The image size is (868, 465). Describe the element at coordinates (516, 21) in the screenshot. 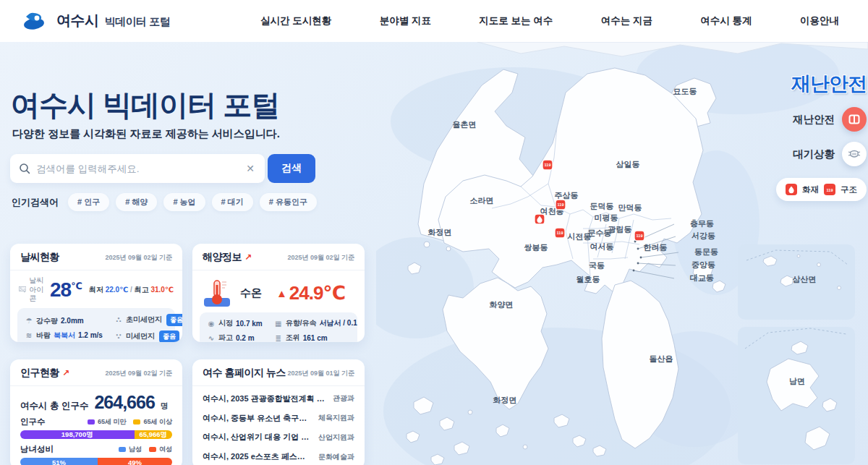

I see `nav-map-yeosu: 지도로 보는 여수` at that location.